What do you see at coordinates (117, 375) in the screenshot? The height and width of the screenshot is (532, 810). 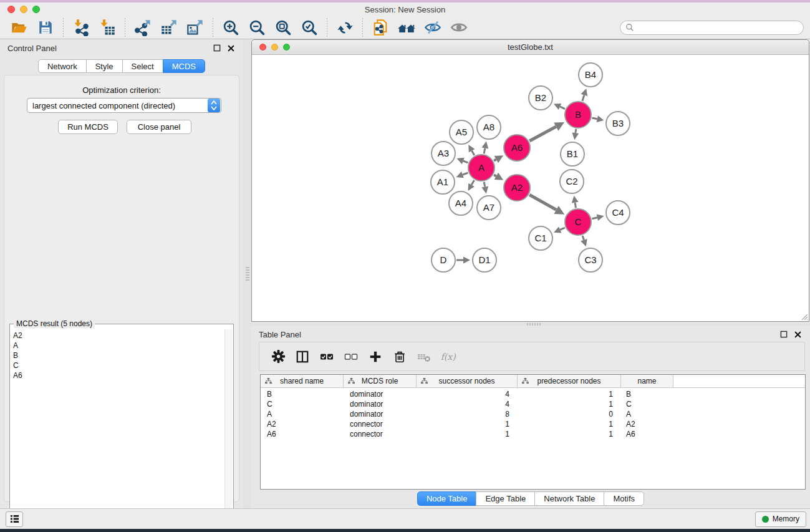 I see `mcds-result-item: A6` at bounding box center [117, 375].